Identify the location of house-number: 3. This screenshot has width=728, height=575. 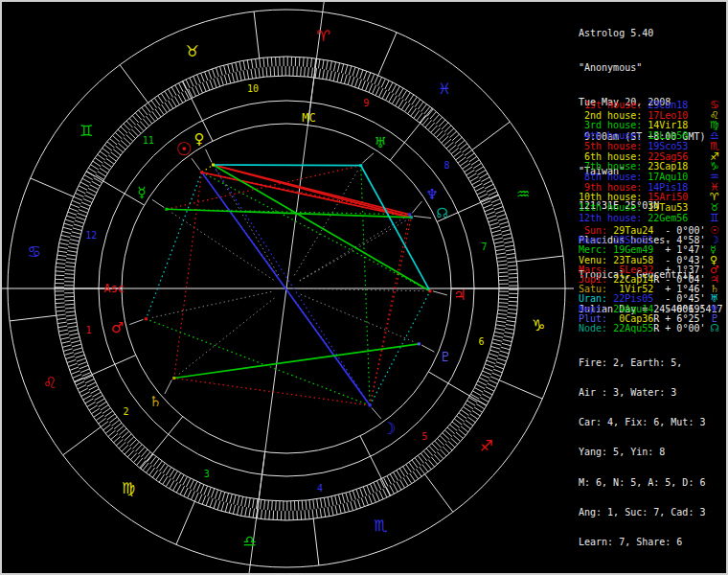
(207, 473).